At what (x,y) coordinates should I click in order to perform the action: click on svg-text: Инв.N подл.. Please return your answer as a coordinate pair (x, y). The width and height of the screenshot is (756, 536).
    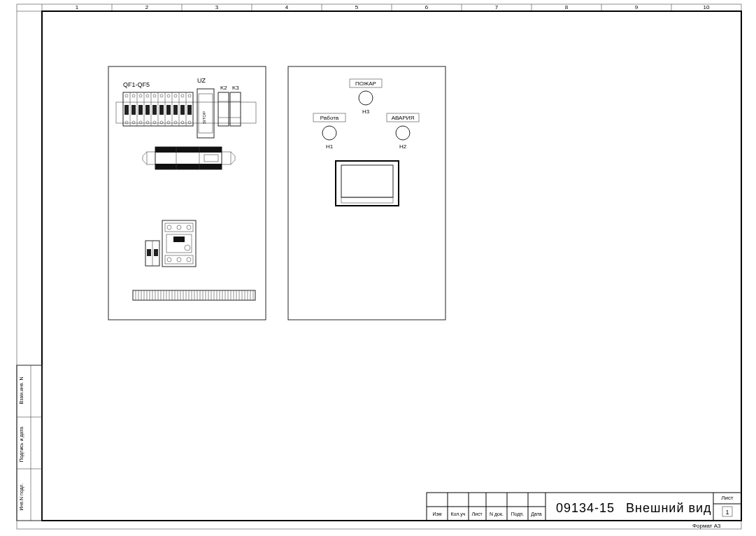
    Looking at the image, I should click on (22, 497).